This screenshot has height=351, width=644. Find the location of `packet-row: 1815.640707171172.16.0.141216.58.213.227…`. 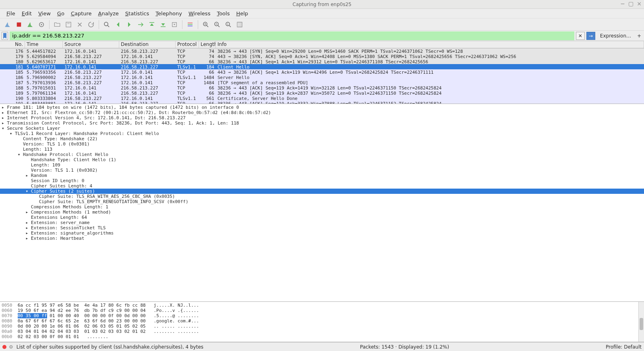

packet-row: 1815.640707171172.16.0.141216.58.213.227… is located at coordinates (322, 67).